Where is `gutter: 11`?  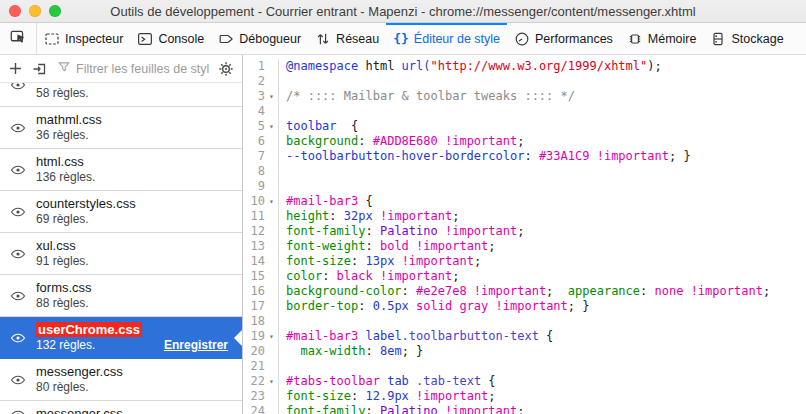
gutter: 11 is located at coordinates (261, 216).